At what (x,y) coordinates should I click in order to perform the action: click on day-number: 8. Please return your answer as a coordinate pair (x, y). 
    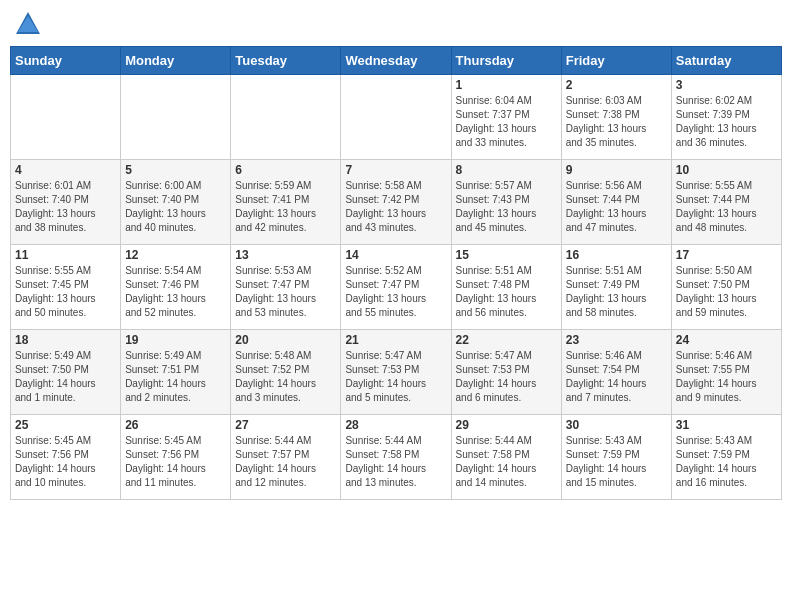
    Looking at the image, I should click on (506, 170).